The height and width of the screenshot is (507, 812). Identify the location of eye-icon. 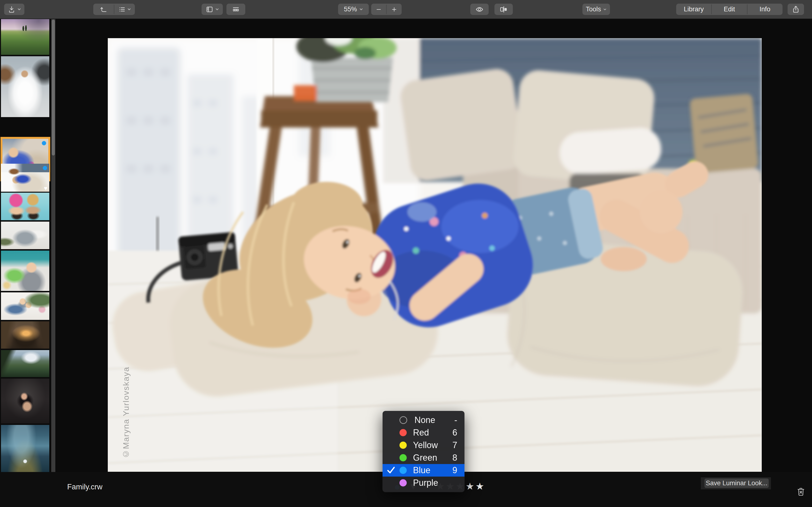
(479, 9).